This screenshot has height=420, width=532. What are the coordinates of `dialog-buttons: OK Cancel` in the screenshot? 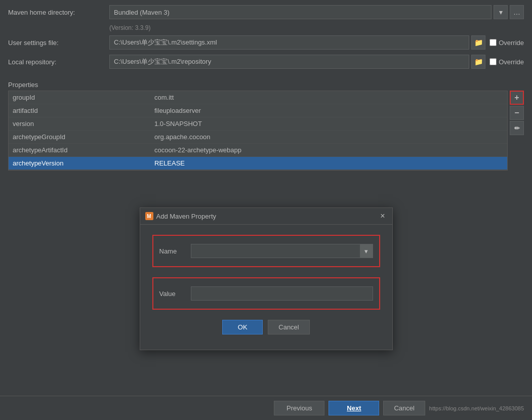 It's located at (266, 330).